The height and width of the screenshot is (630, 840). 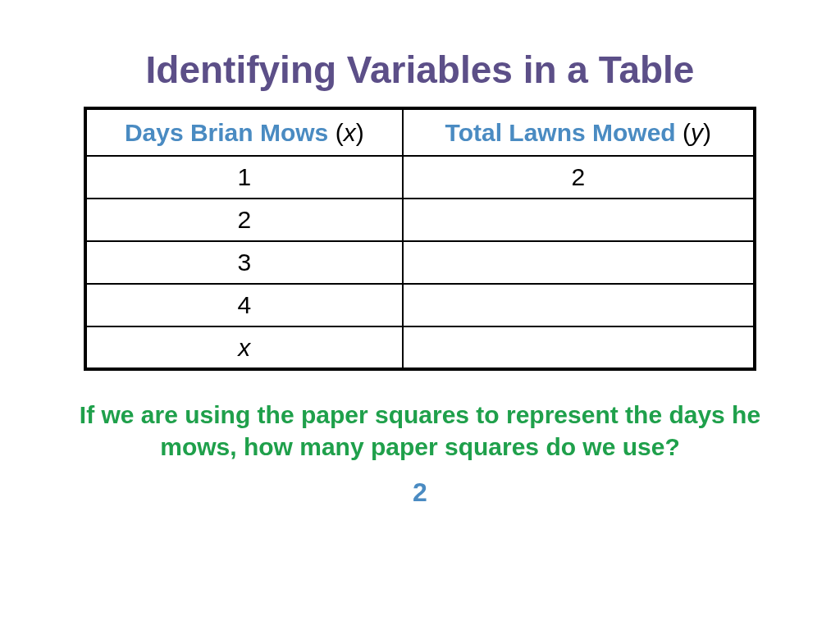 I want to click on table-row: 3, so click(x=420, y=262).